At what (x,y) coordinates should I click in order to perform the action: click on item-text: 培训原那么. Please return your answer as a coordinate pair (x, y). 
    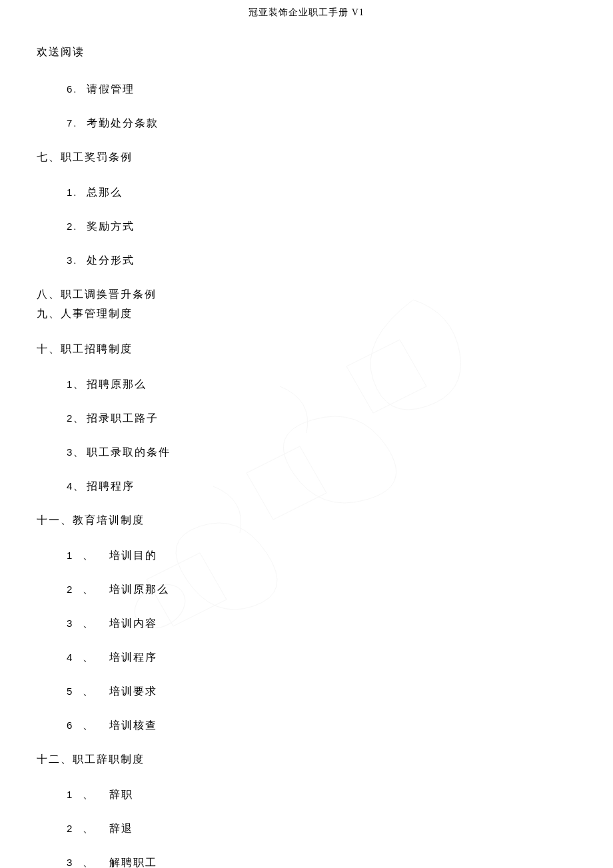
    Looking at the image, I should click on (139, 589).